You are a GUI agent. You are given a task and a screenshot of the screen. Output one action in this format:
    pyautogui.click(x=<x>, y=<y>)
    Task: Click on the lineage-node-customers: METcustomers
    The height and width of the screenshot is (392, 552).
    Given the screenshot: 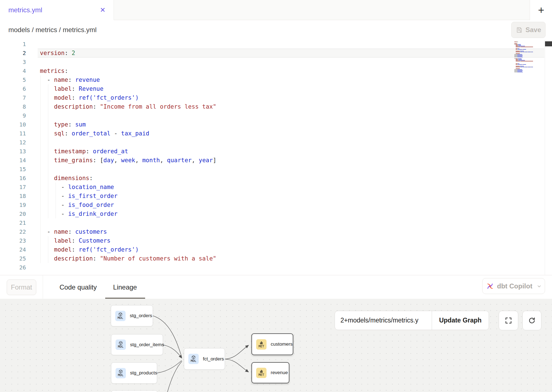 What is the action you would take?
    pyautogui.click(x=272, y=344)
    